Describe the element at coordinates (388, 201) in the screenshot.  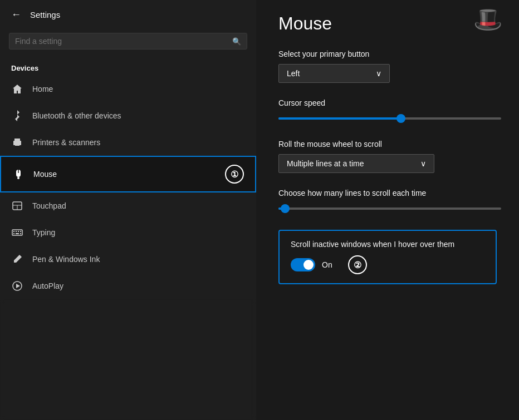
I see `scroll-lines-group: Choose how many lines to scroll each tim…` at that location.